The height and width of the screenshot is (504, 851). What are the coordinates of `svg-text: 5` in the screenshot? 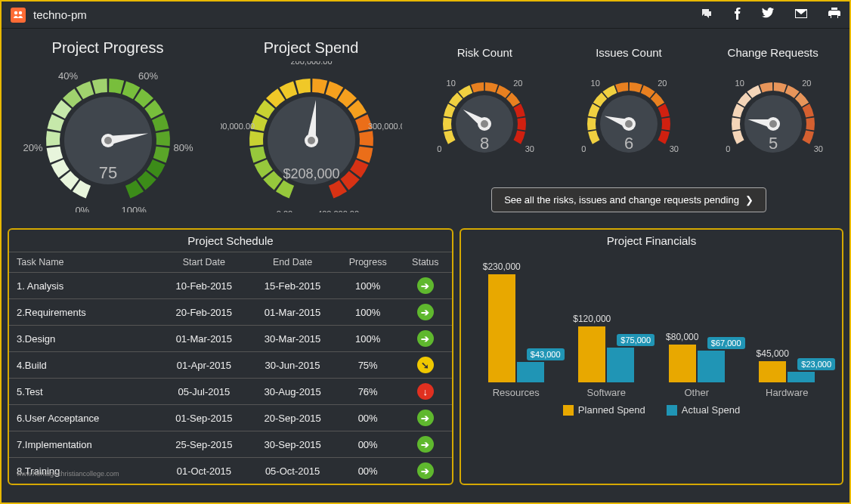 It's located at (773, 144).